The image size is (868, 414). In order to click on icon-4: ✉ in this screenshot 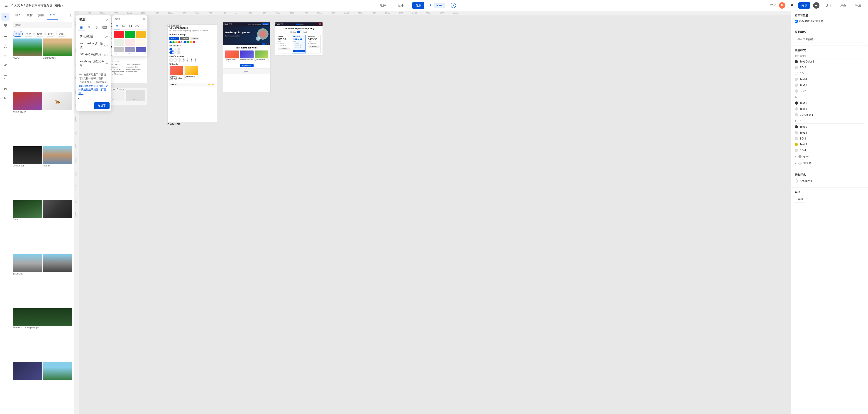, I will do `click(183, 60)`.